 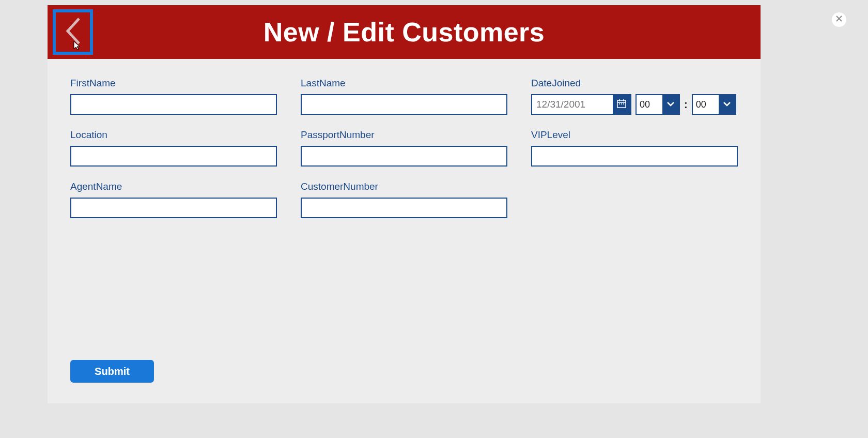 I want to click on date-joined-input, so click(x=572, y=104).